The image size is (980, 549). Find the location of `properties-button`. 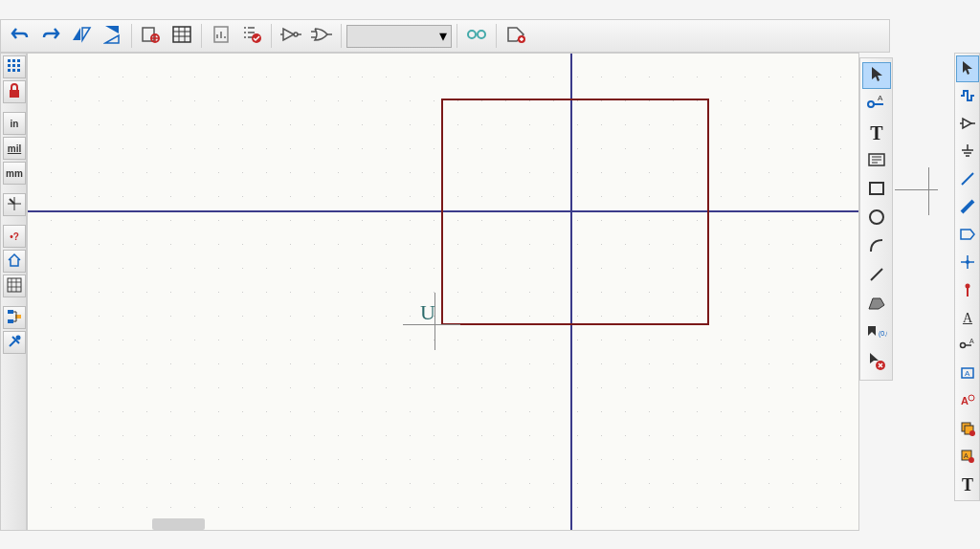

properties-button is located at coordinates (151, 36).